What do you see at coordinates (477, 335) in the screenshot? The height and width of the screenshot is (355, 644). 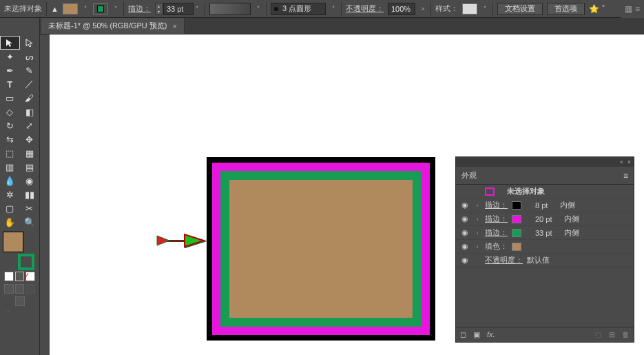 I see `add-stroke-icon: ▣` at bounding box center [477, 335].